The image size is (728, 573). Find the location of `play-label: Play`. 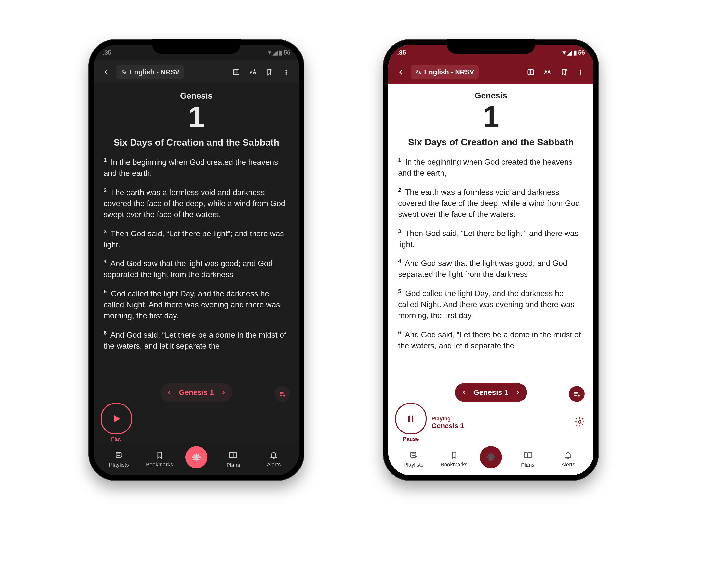

play-label: Play is located at coordinates (116, 439).